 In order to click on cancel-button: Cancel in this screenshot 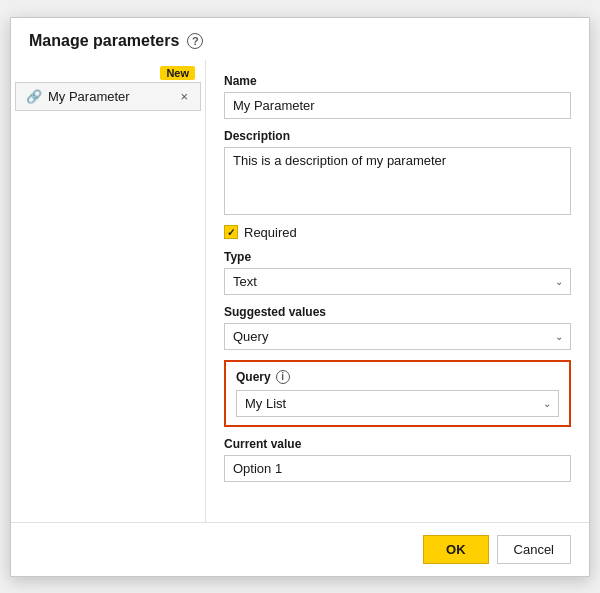, I will do `click(534, 550)`.